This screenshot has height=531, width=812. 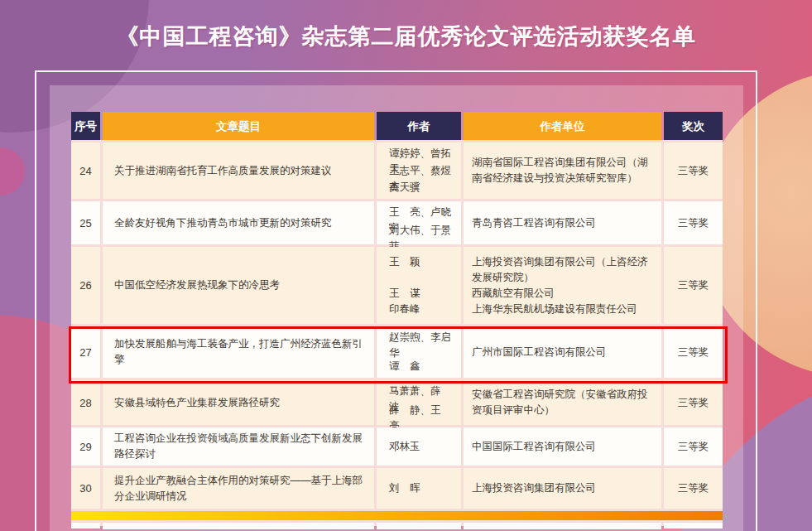 What do you see at coordinates (397, 525) in the screenshot?
I see `table-row-partial` at bounding box center [397, 525].